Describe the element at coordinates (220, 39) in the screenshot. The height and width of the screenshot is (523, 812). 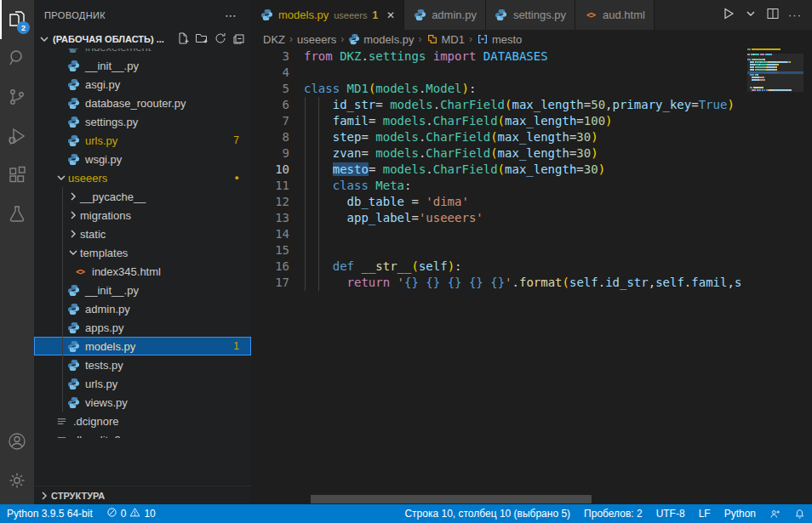
I see `refresh-icon` at that location.